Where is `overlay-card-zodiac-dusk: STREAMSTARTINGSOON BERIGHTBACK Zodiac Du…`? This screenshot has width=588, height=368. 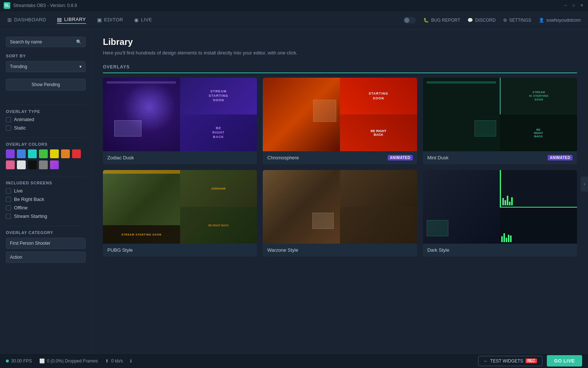 overlay-card-zodiac-dusk: STREAMSTARTINGSOON BERIGHTBACK Zodiac Du… is located at coordinates (180, 121).